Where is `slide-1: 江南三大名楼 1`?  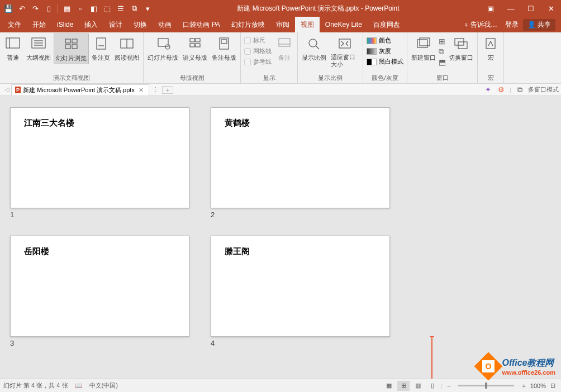 slide-1: 江南三大名楼 1 is located at coordinates (99, 163).